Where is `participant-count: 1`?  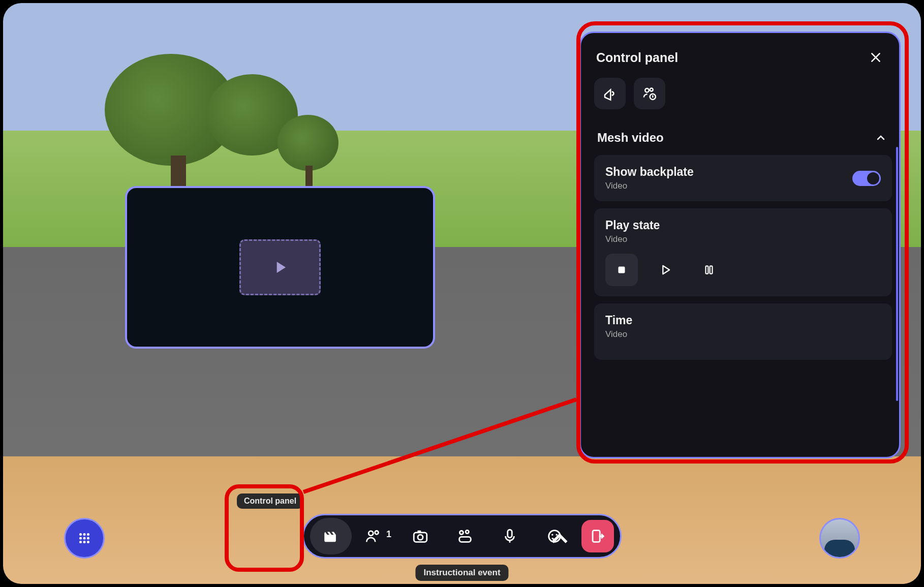
participant-count: 1 is located at coordinates (389, 535).